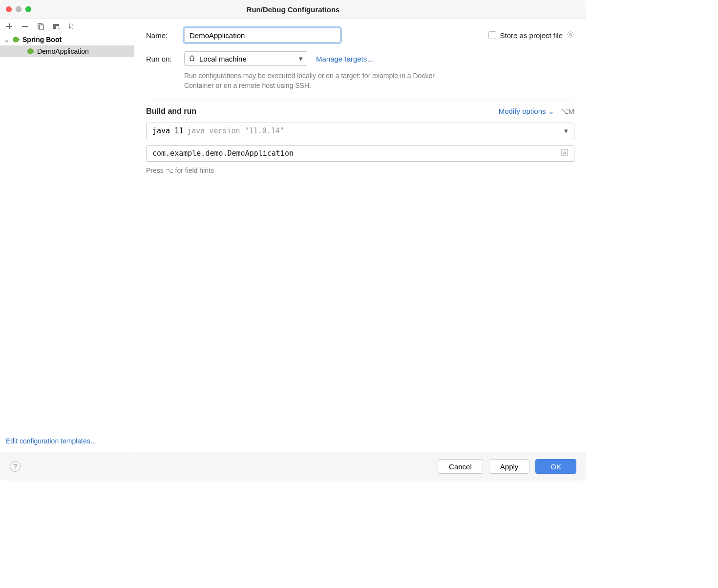  What do you see at coordinates (360, 111) in the screenshot?
I see `build-run-header: Build and run Modify options ⌄ ⌥M` at bounding box center [360, 111].